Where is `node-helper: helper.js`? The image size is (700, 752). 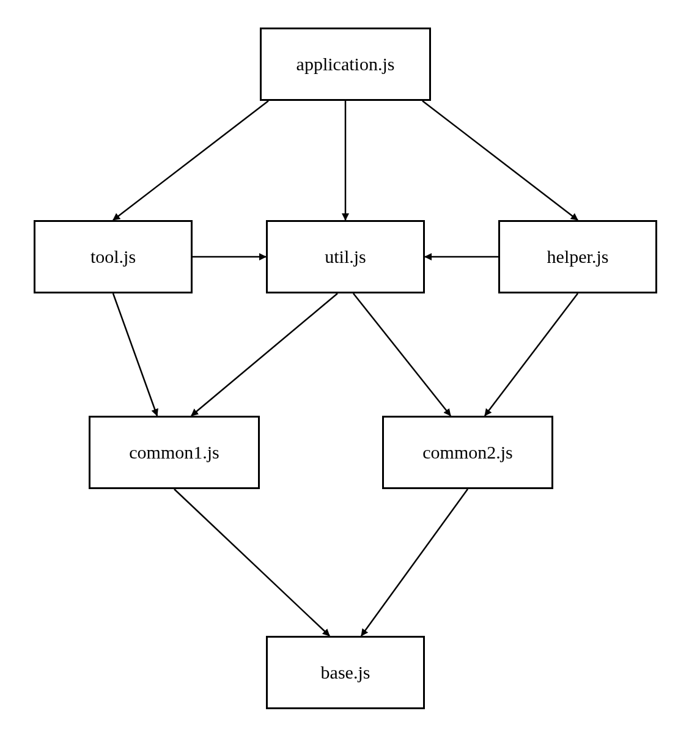
node-helper: helper.js is located at coordinates (578, 257).